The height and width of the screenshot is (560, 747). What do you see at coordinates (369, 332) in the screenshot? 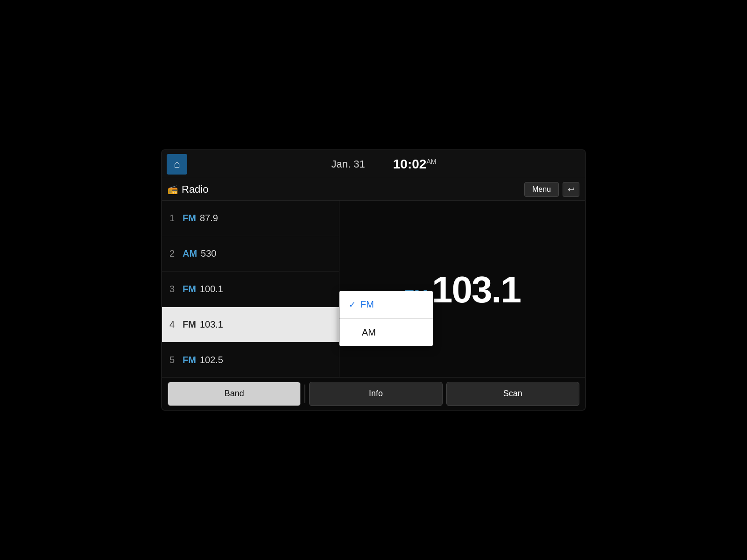
I see `dropdown-am-label: AM` at bounding box center [369, 332].